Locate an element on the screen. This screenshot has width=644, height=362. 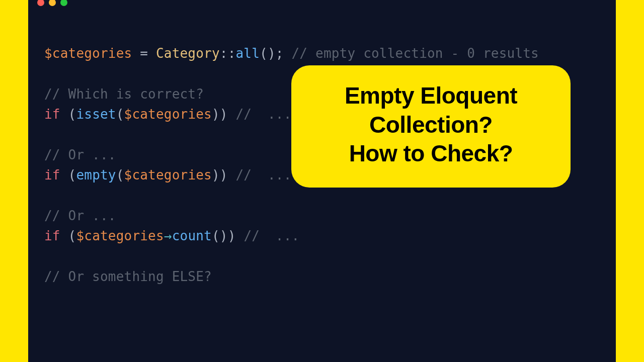
code-comment: // empty collection - 0 results is located at coordinates (415, 53).